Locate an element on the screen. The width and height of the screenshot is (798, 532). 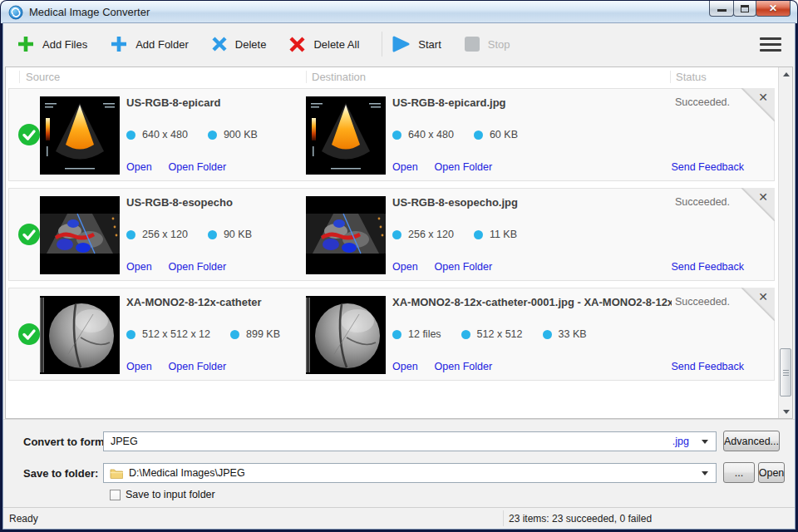
header-status: Status is located at coordinates (692, 76).